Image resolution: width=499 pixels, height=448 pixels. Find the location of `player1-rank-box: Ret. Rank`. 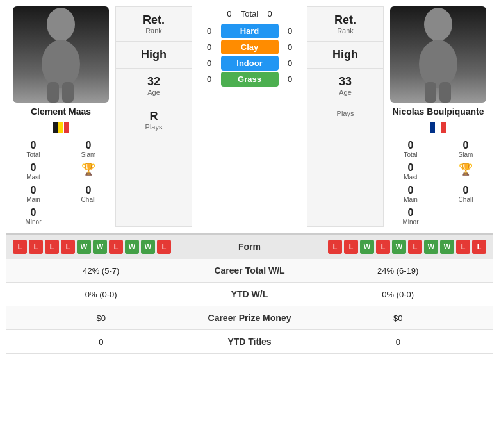

player1-rank-box: Ret. Rank is located at coordinates (154, 24).